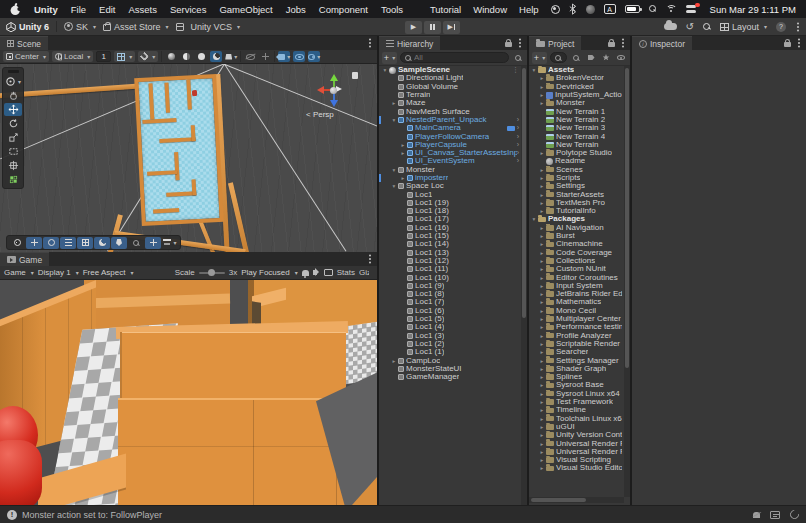 The image size is (806, 523). I want to click on orientation-dropdown: Local, so click(72, 56).